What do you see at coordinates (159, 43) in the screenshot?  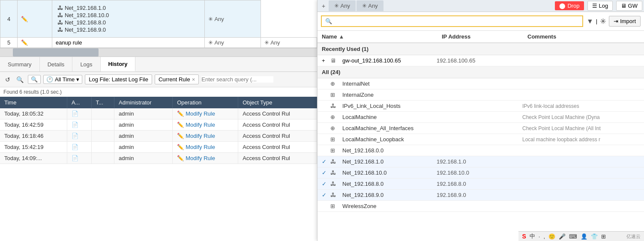 I see `table-row: 5 ✏️ eanup rule ✳ Any ✳ Any` at bounding box center [159, 43].